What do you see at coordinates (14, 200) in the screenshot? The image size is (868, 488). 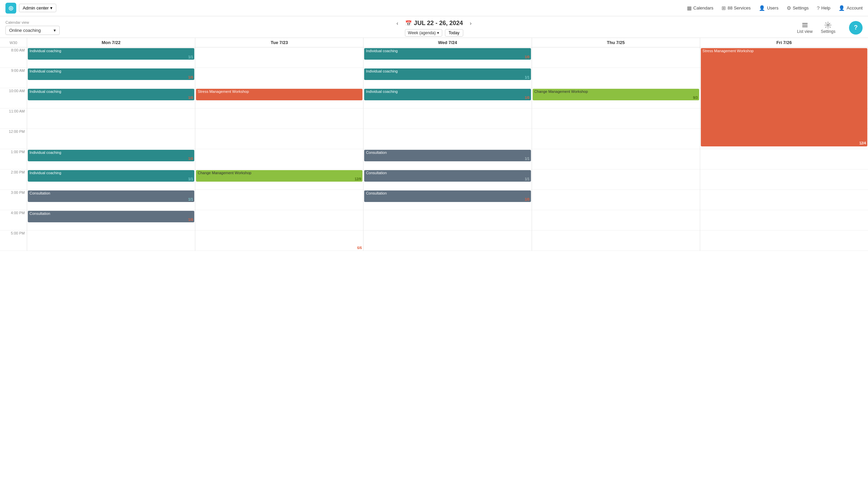 I see `time-3pm: 3:00 PM` at bounding box center [14, 200].